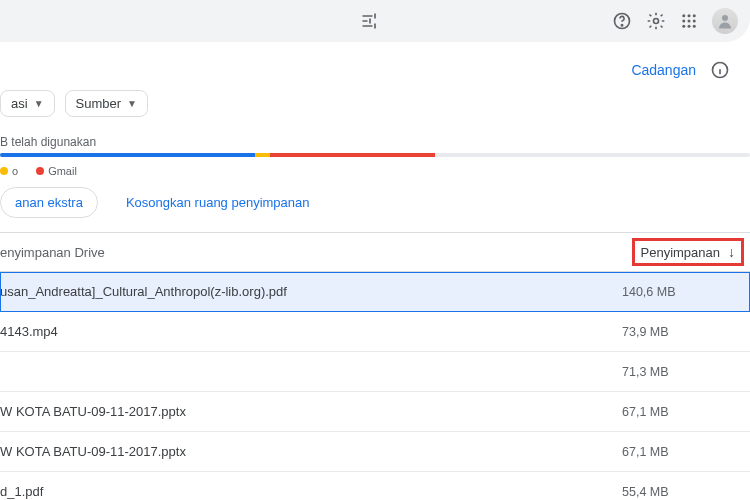  Describe the element at coordinates (686, 292) in the screenshot. I see `file-size: 140,6 MB` at that location.